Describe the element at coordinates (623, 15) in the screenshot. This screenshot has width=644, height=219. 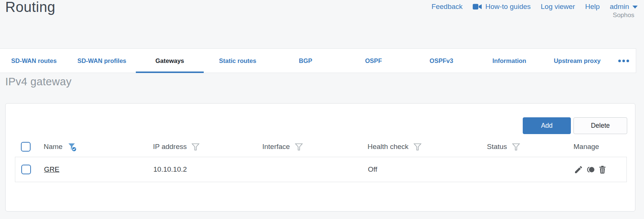
I see `brand-label: Sophos` at that location.